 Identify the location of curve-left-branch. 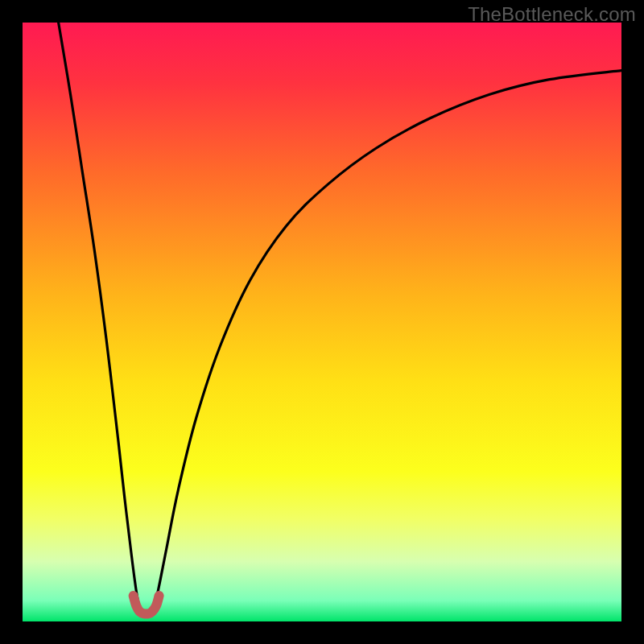
(100, 317).